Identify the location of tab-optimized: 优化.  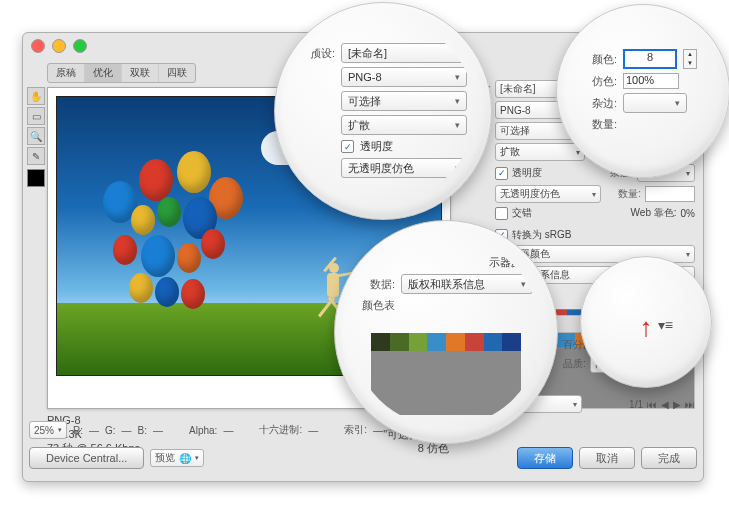
(104, 73).